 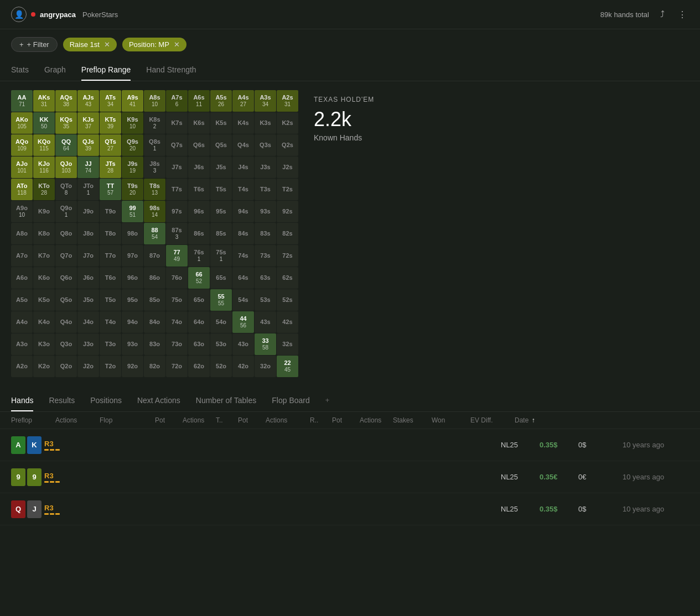 I want to click on range-cell: J4s, so click(x=243, y=167).